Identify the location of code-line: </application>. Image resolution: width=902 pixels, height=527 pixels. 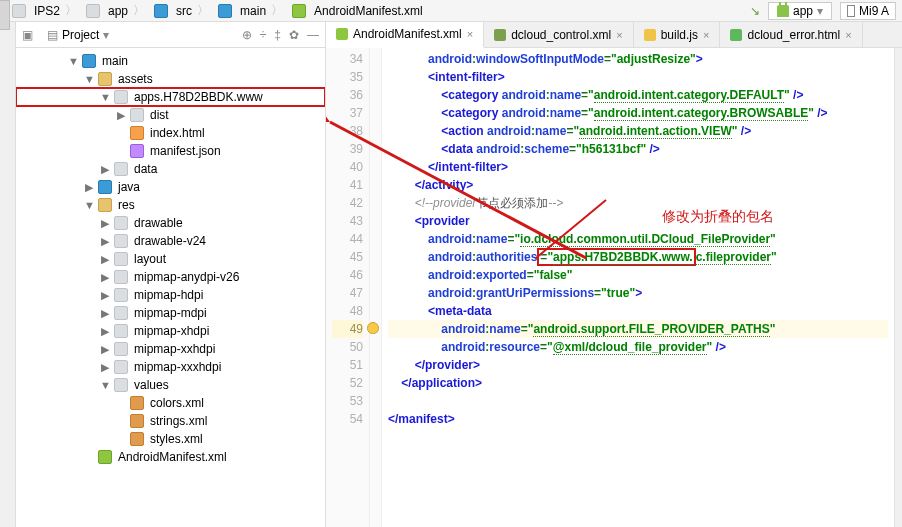
(638, 383).